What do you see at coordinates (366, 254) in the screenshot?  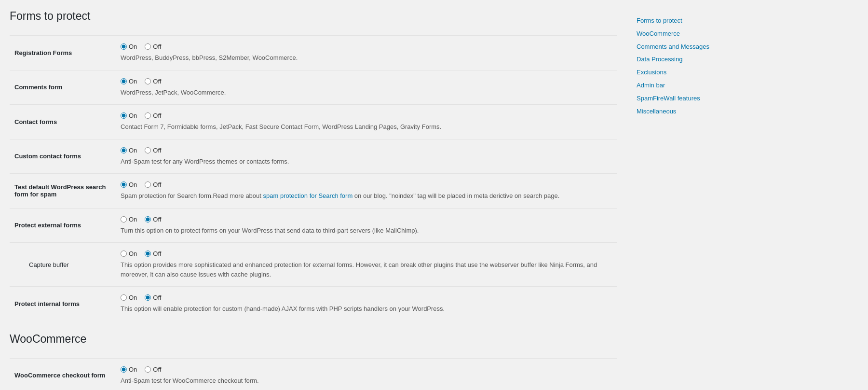 I see `radio-group-capture-buffer: OnOff` at bounding box center [366, 254].